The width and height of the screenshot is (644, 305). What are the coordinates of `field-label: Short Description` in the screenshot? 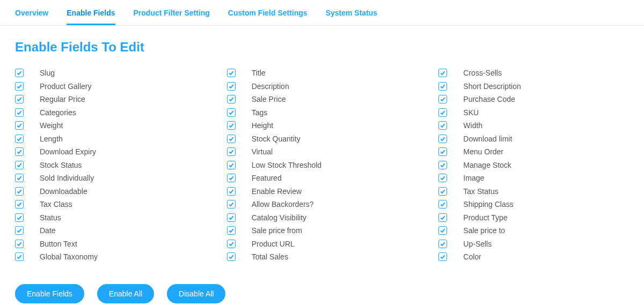 It's located at (492, 86).